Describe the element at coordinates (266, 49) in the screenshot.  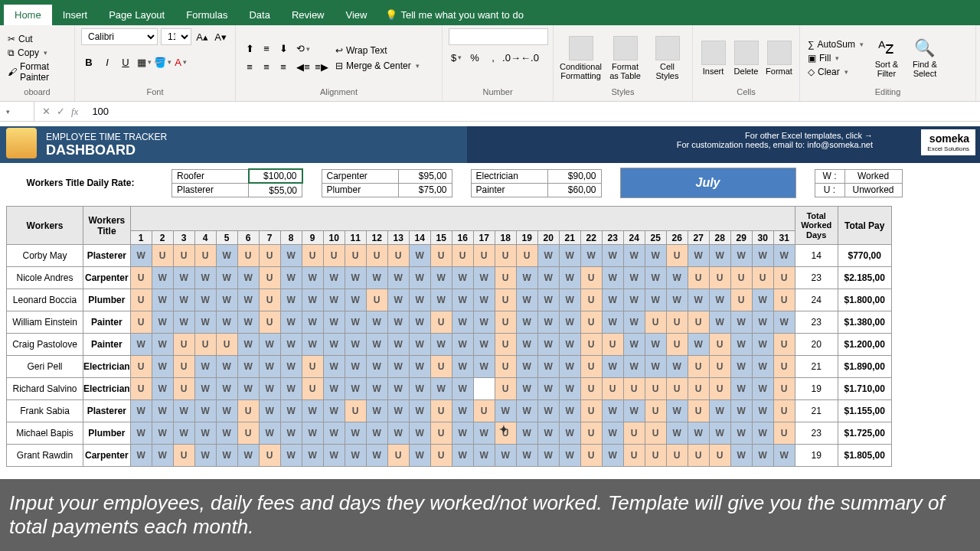
I see `align-middle: ≡` at that location.